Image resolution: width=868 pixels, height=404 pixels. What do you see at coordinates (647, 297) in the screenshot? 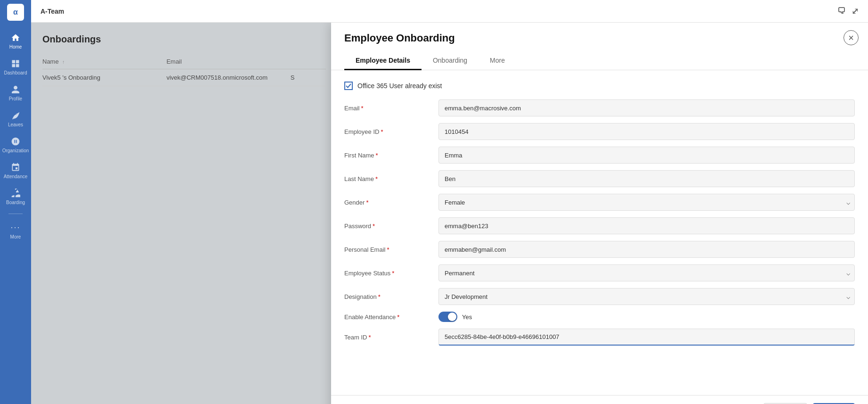
I see `designation-select-wrapper: Jr Development Sr Development Manager ⌵` at bounding box center [647, 297].